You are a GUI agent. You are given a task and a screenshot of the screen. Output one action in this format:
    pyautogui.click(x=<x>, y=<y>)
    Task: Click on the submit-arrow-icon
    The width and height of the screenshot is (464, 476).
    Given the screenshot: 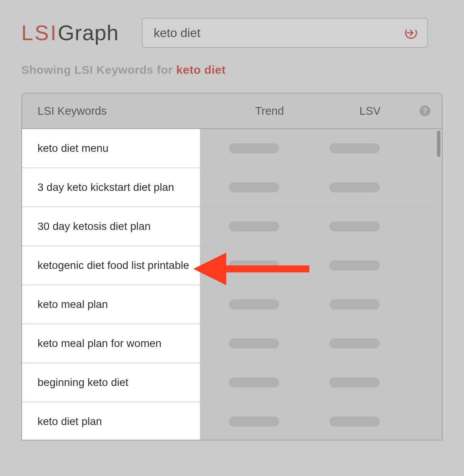 What is the action you would take?
    pyautogui.click(x=411, y=33)
    